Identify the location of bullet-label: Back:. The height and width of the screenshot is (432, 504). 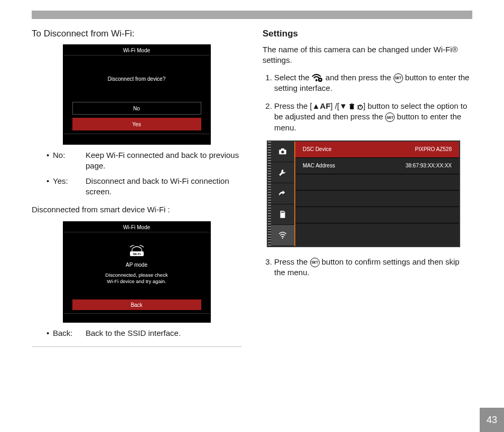
(69, 333).